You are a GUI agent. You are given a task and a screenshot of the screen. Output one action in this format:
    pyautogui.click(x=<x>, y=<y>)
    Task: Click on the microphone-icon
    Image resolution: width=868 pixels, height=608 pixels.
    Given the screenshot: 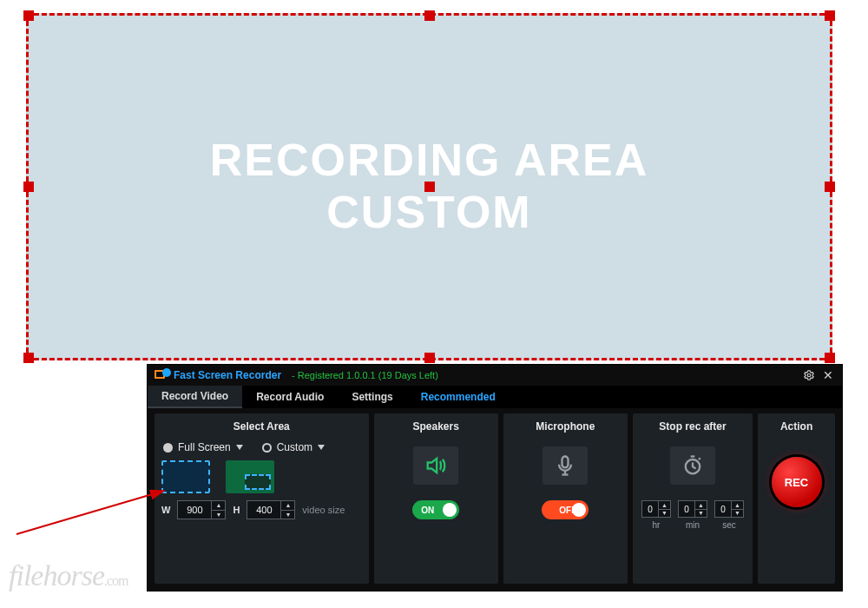 What is the action you would take?
    pyautogui.click(x=565, y=466)
    